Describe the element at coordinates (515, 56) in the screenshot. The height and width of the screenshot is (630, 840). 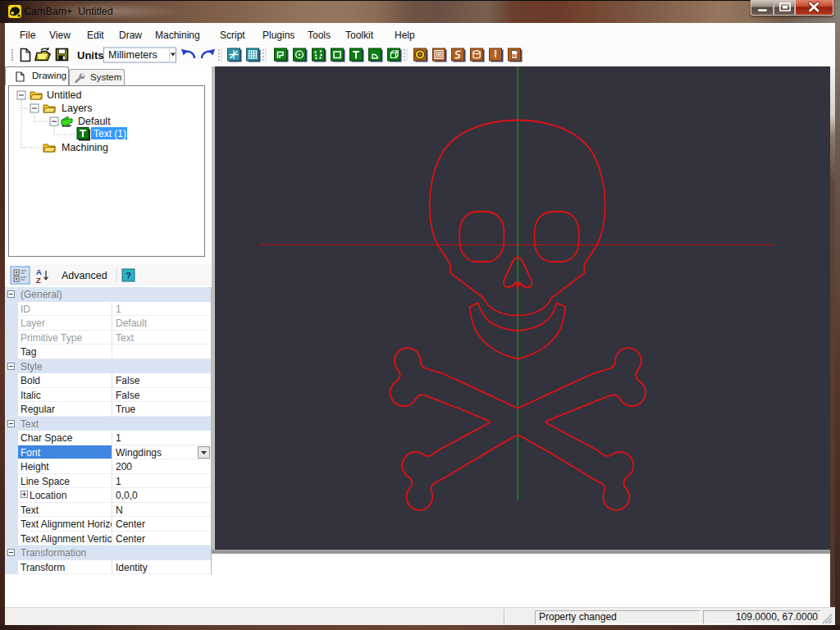
I see `svg-text: NC` at that location.